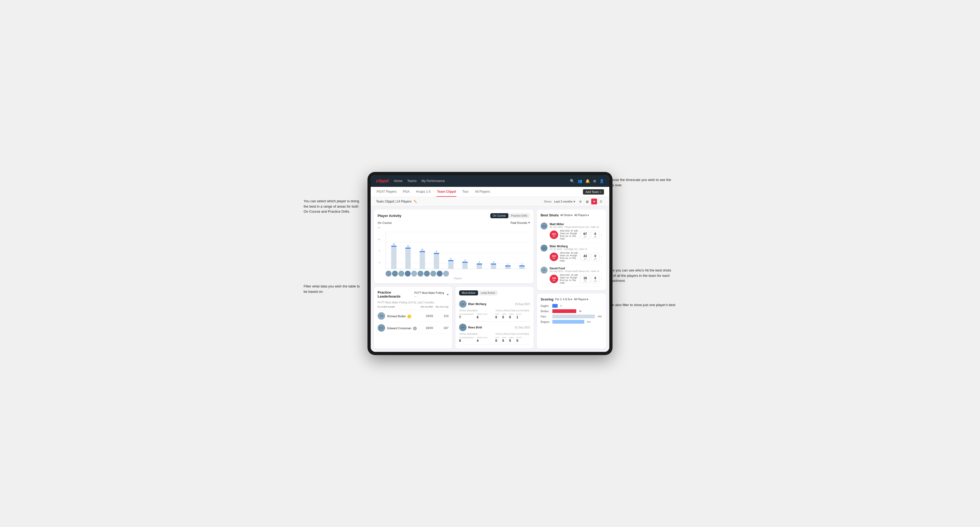 This screenshot has width=980, height=527. What do you see at coordinates (590, 235) in the screenshot?
I see `shot-metrics-0: 67 yds 0 yds` at bounding box center [590, 235].